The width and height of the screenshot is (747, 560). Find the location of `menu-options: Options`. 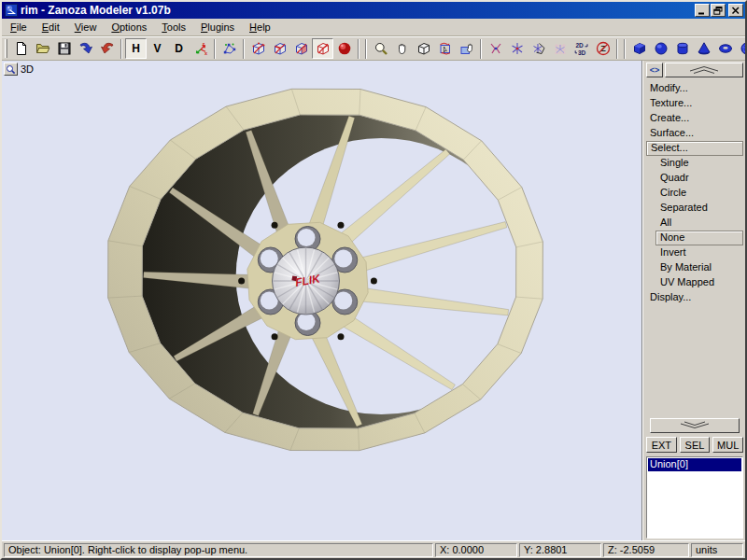

menu-options: Options is located at coordinates (129, 28).